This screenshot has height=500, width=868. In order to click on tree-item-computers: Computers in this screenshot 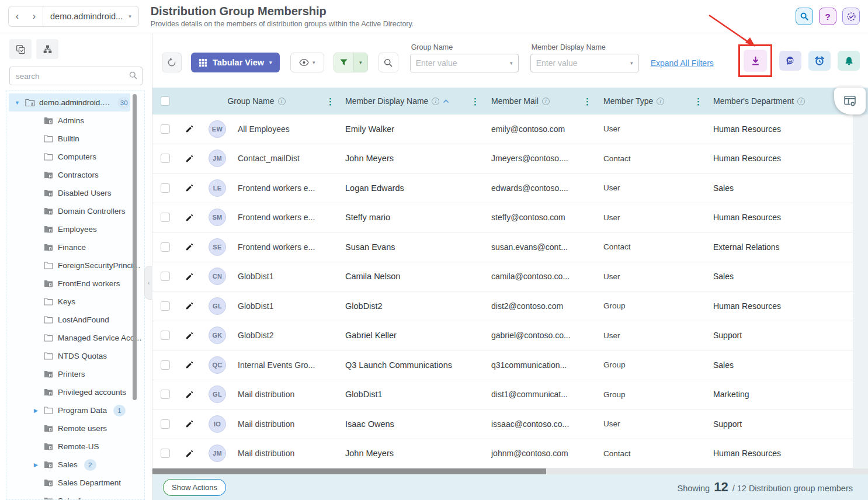, I will do `click(77, 157)`.